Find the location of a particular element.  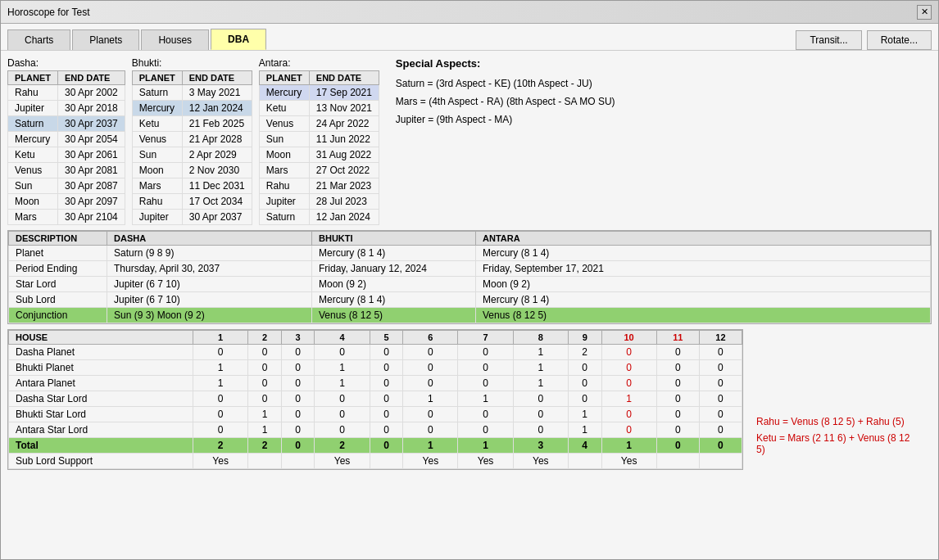

desc-dasha: Jupiter (6 7 10) is located at coordinates (210, 285).